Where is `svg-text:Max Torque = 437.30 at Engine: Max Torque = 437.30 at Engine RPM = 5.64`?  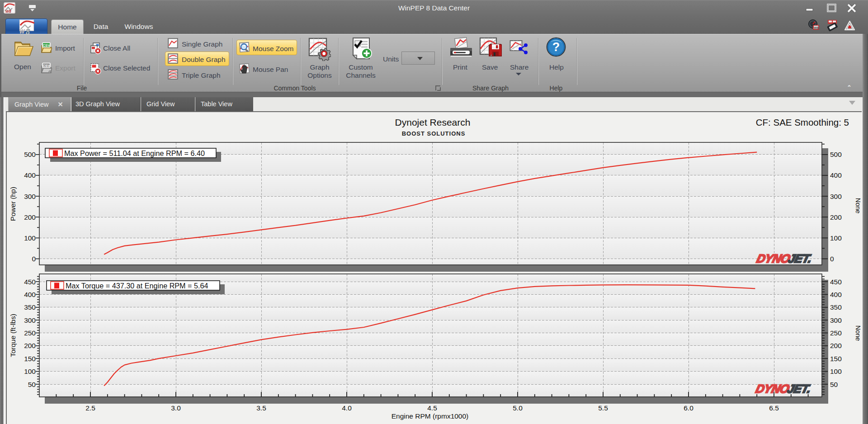
svg-text:Max Torque = 437.30 at Engine: Max Torque = 437.30 at Engine RPM = 5.64 is located at coordinates (137, 286).